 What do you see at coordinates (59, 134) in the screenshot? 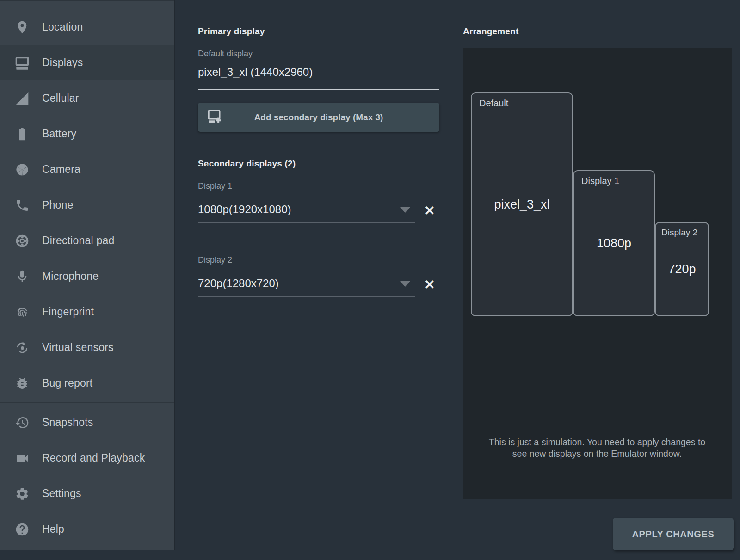
I see `sidebar-item-label: Battery` at bounding box center [59, 134].